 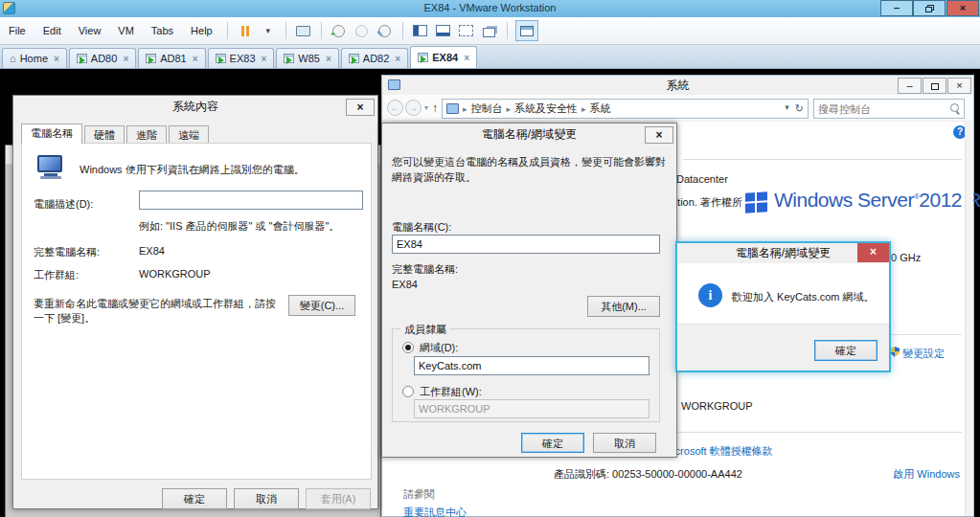 I want to click on menu-help: Help, so click(x=201, y=31).